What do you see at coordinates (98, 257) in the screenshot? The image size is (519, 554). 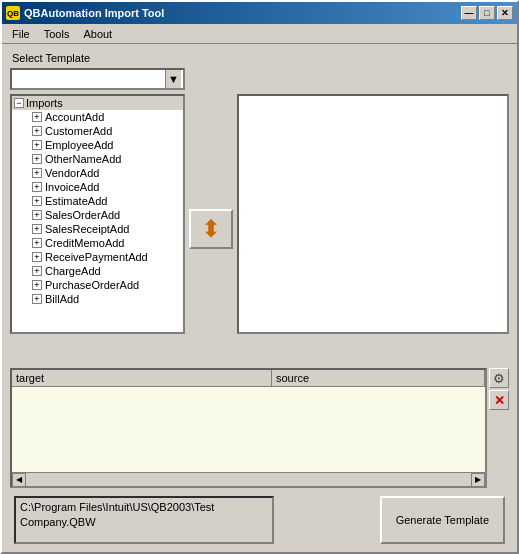 I see `list-item: + ReceivePaymentAdd` at bounding box center [98, 257].